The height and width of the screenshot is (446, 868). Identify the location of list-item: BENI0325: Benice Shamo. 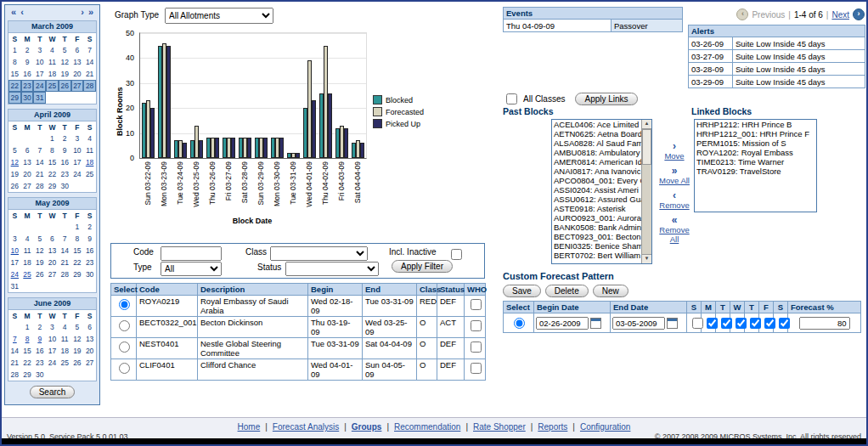
(597, 246).